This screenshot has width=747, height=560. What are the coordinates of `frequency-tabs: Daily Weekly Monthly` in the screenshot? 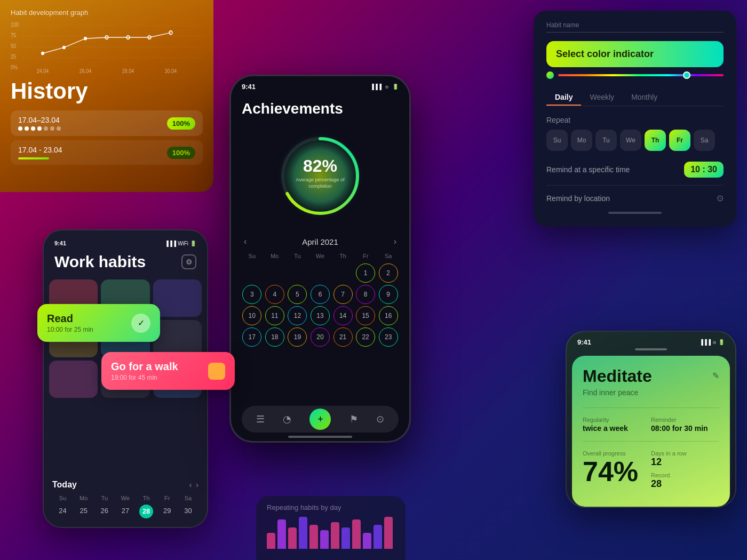 It's located at (635, 98).